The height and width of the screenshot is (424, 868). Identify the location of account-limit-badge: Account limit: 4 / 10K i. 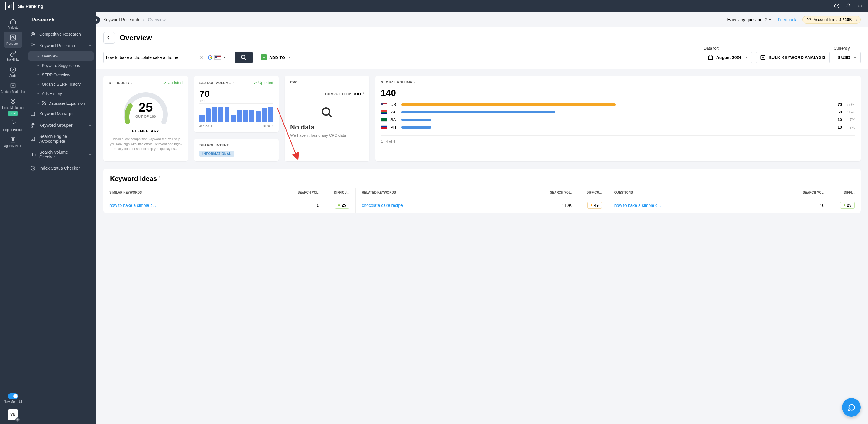
(832, 20).